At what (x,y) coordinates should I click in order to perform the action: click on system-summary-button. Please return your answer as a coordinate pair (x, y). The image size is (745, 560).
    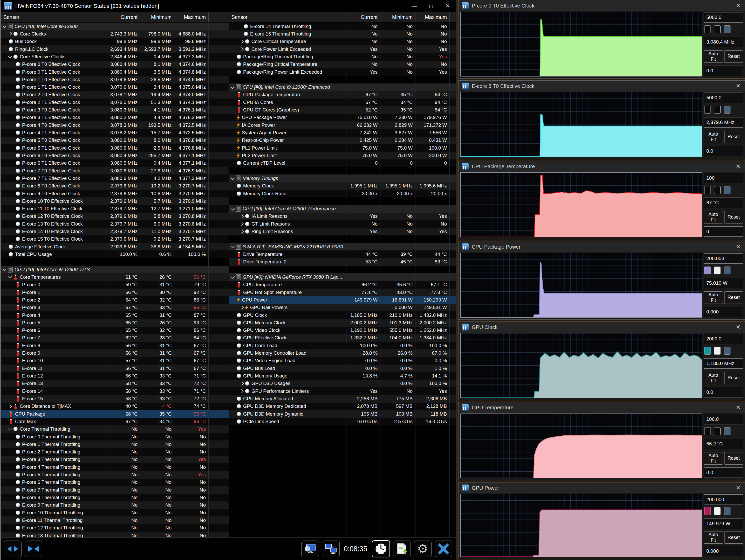
    Looking at the image, I should click on (310, 549).